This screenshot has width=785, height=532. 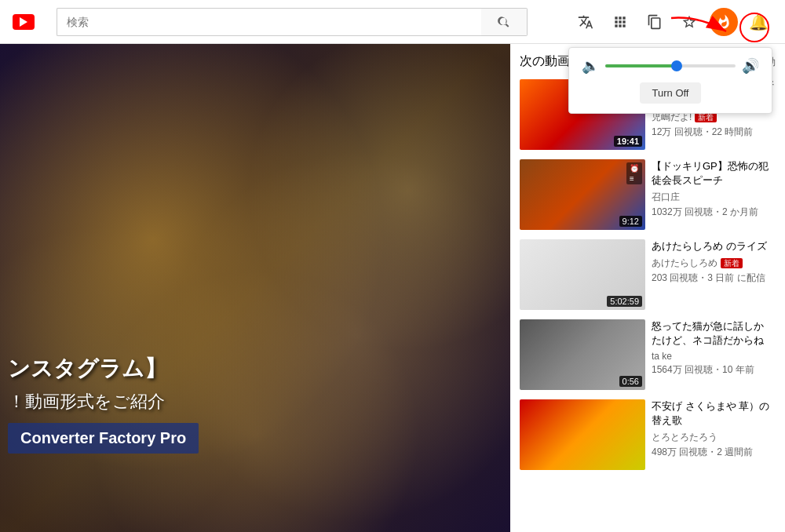 What do you see at coordinates (672, 22) in the screenshot?
I see `header-right: 🔈 🔊 Turn Off 🔔` at bounding box center [672, 22].